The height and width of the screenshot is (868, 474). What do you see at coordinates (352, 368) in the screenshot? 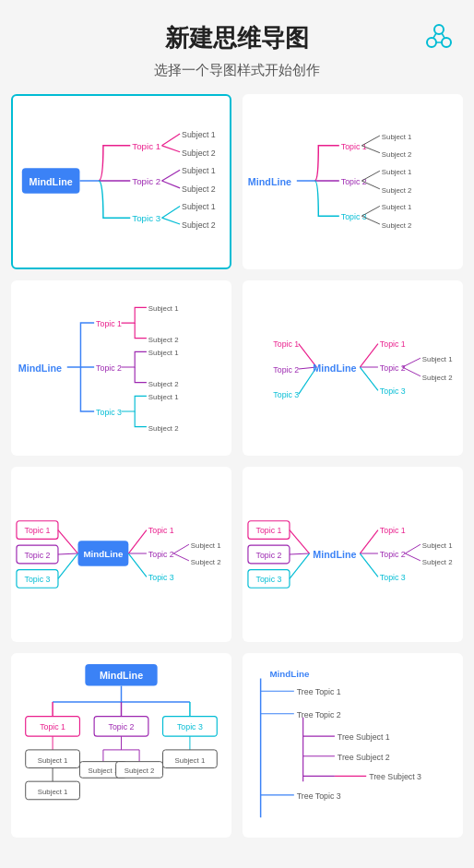
I see `template-card-4: Topic 1 Topic 2 Topic 3 MindLine Topic 1…` at bounding box center [352, 368].